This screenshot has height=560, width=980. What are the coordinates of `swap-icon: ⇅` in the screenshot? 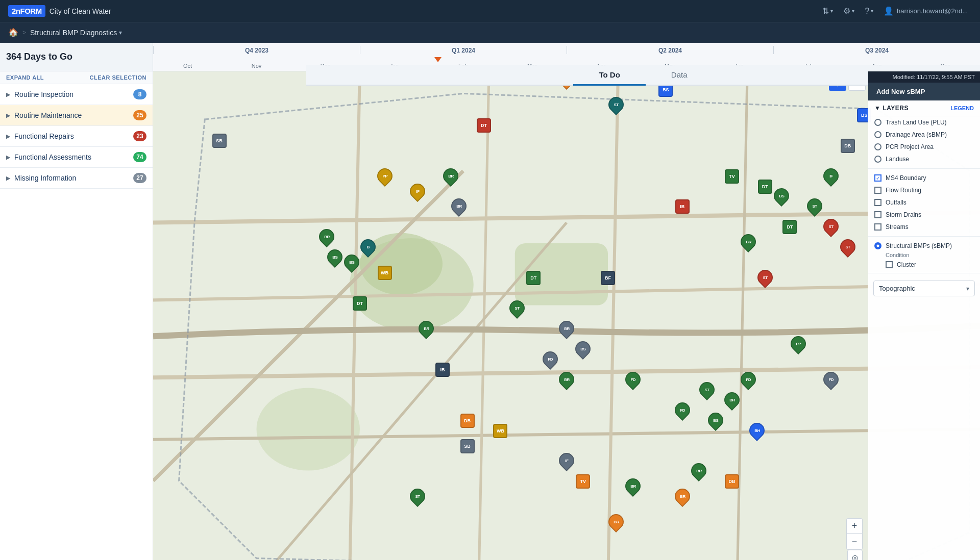 It's located at (826, 11).